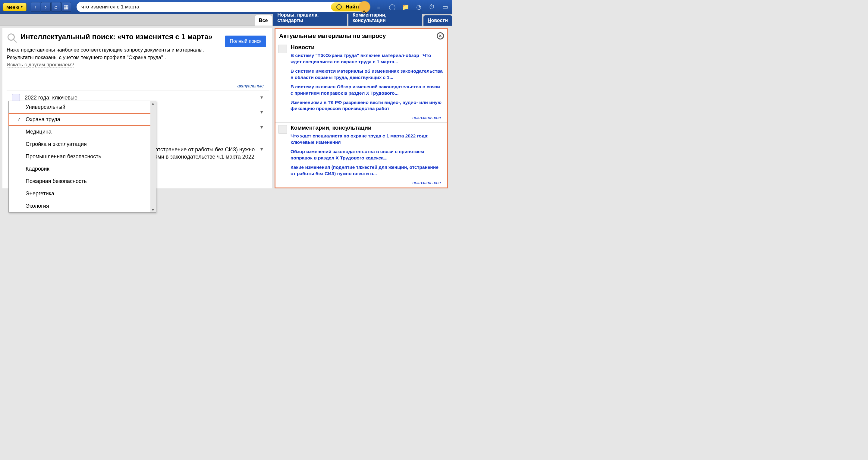  I want to click on tab-all: Все, so click(264, 21).